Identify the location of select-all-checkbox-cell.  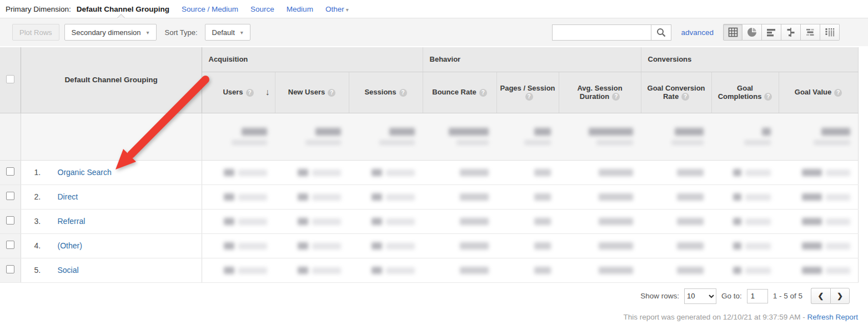
(10, 80).